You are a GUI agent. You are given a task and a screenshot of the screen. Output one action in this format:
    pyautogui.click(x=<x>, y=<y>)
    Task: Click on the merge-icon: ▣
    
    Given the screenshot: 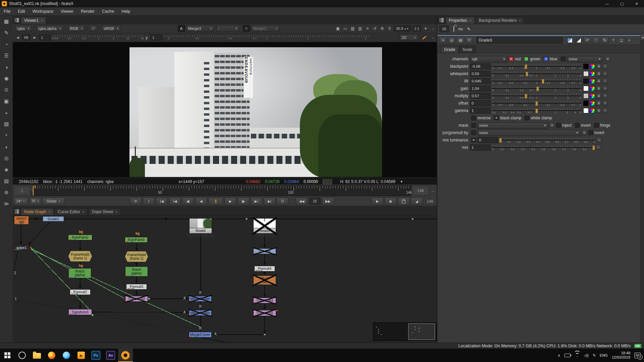 What is the action you would take?
    pyautogui.click(x=6, y=101)
    